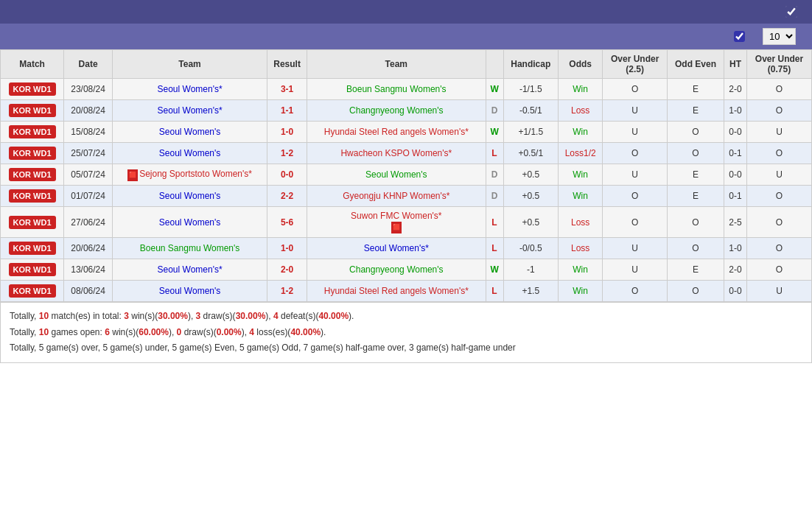  I want to click on cell-team-right: Changnyeong Women's, so click(396, 110).